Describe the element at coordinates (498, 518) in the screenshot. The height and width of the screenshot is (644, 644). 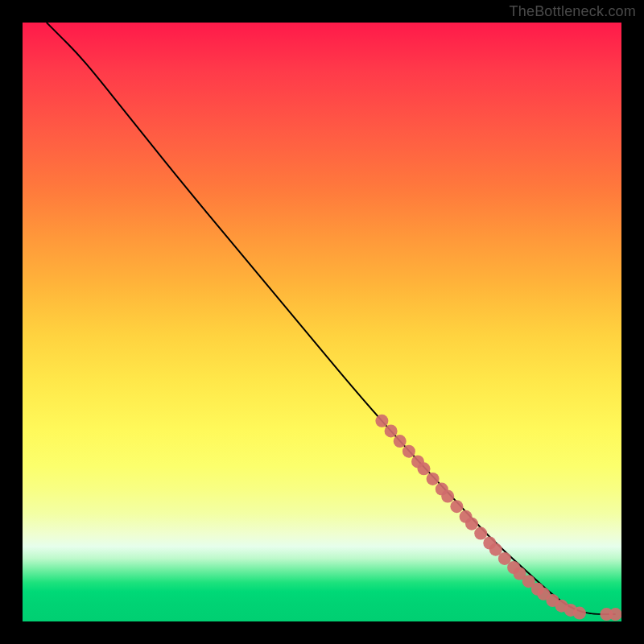
I see `data-points` at that location.